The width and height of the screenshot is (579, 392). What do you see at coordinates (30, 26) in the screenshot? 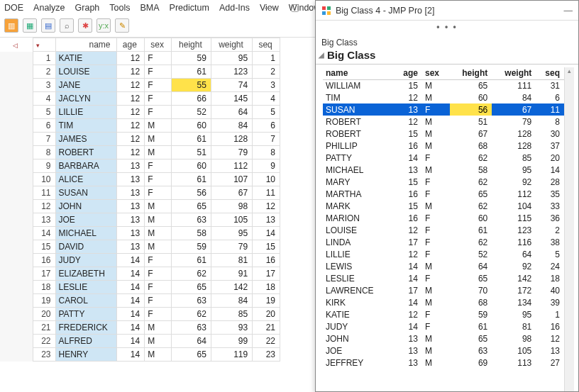
I see `toolbar-button: ▦` at bounding box center [30, 26].